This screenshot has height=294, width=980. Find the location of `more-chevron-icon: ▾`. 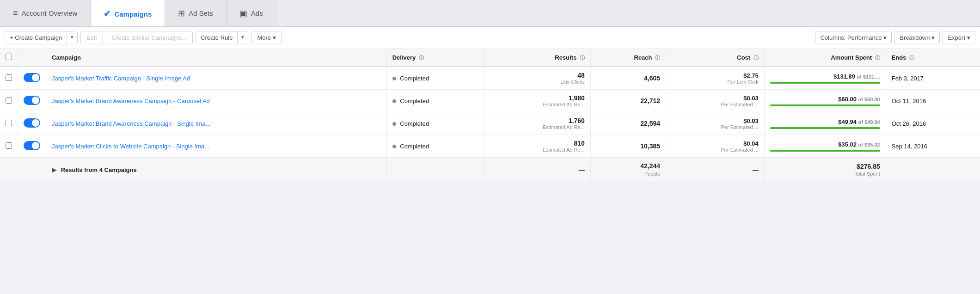

more-chevron-icon: ▾ is located at coordinates (275, 38).